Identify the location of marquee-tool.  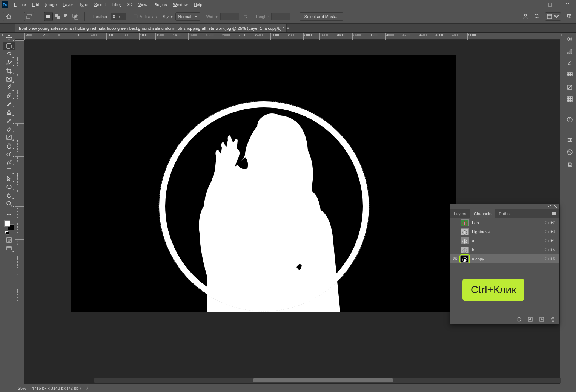
(9, 46).